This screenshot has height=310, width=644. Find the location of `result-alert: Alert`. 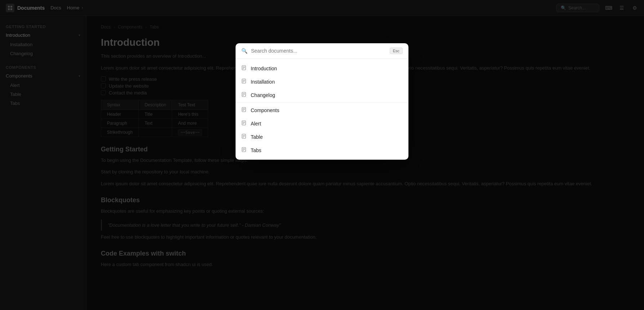

result-alert: Alert is located at coordinates (322, 123).